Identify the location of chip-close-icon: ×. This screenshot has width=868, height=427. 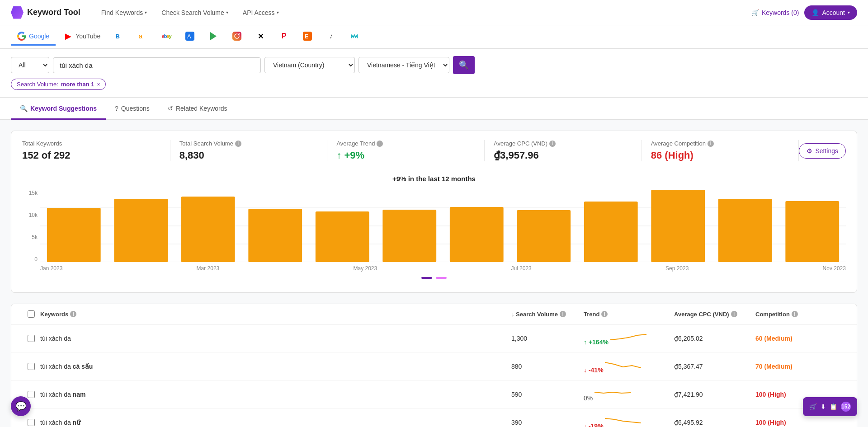
(99, 84).